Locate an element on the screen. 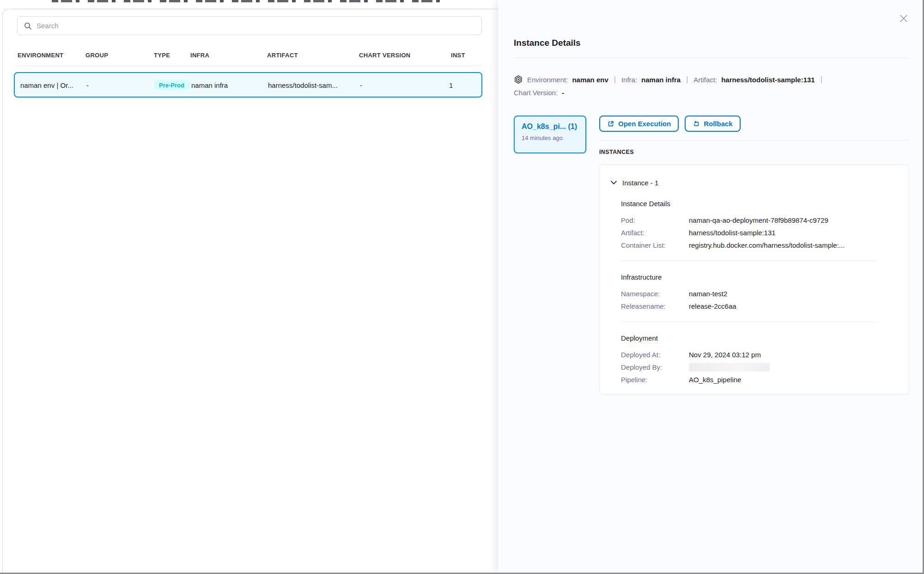  rollback-icon is located at coordinates (696, 124).